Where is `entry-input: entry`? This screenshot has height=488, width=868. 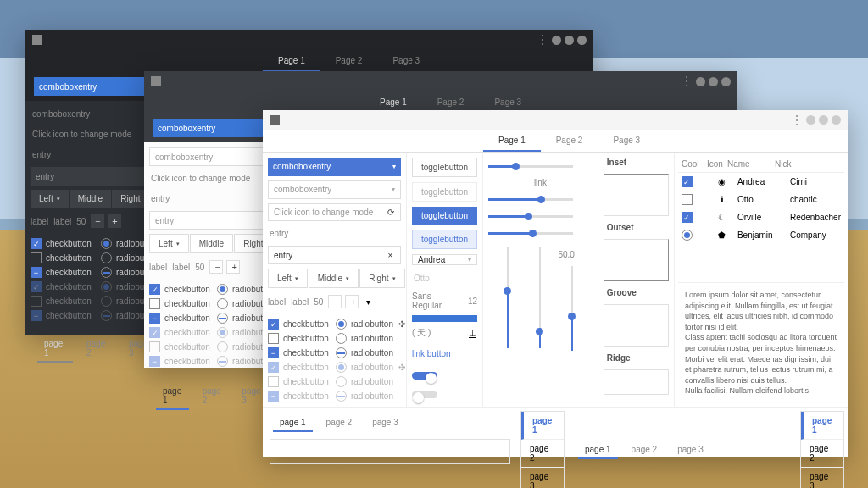 entry-input: entry is located at coordinates (212, 220).